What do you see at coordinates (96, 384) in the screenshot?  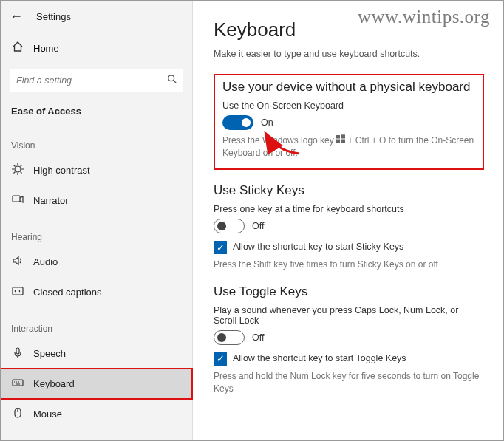 I see `sidebar-item-keyboard: Keyboard` at bounding box center [96, 384].